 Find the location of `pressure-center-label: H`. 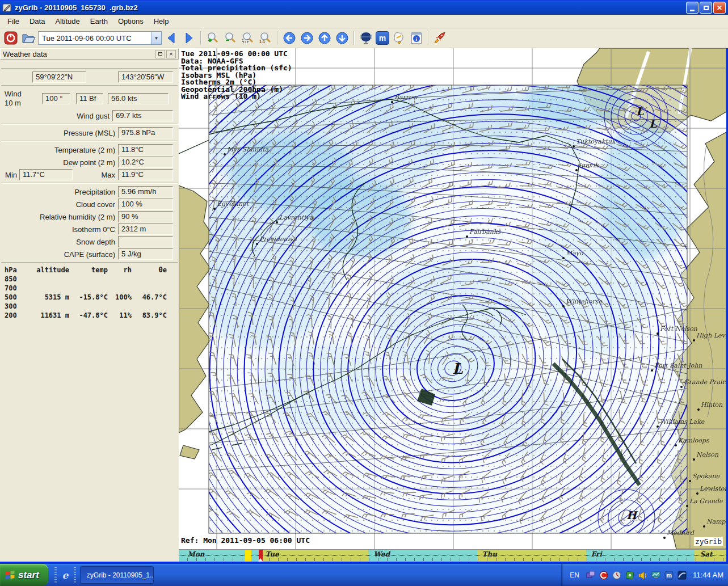

pressure-center-label: H is located at coordinates (632, 515).